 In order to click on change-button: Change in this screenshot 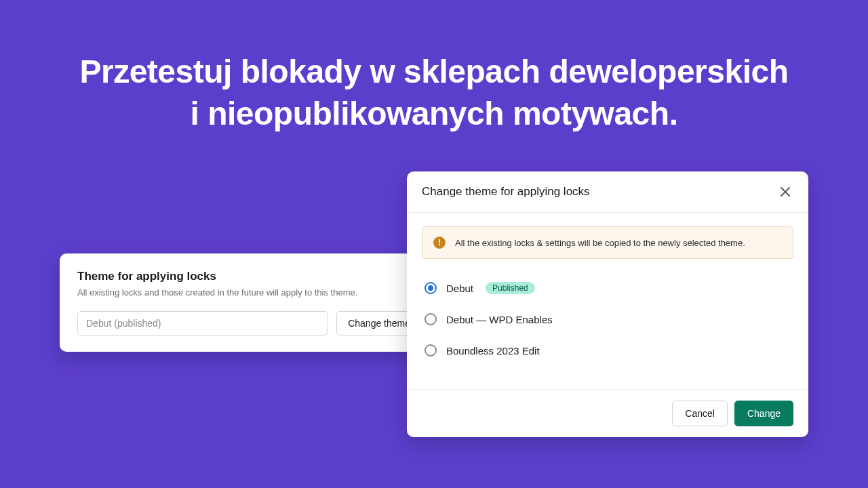, I will do `click(764, 413)`.